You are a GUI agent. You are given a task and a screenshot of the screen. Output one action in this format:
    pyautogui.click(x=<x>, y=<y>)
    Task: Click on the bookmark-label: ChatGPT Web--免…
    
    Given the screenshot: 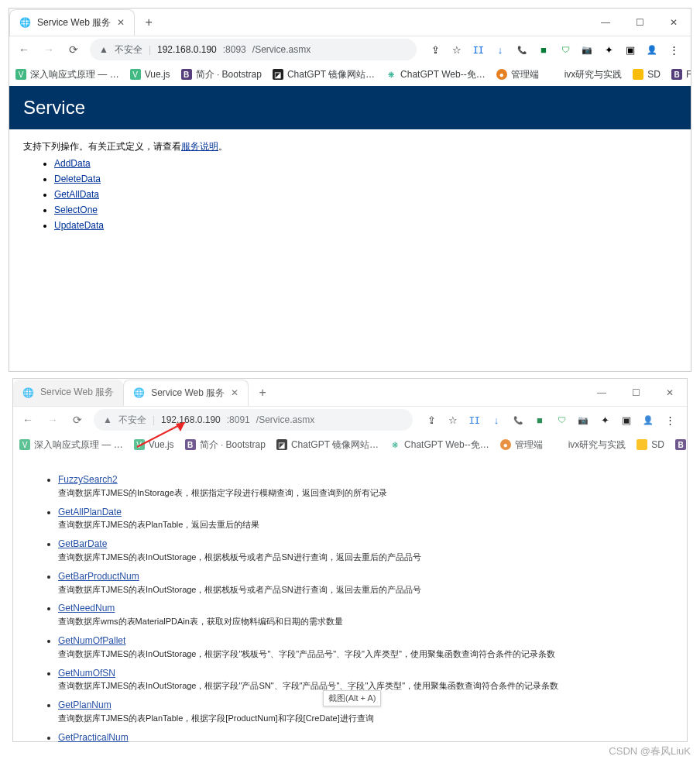 What is the action you would take?
    pyautogui.click(x=447, y=445)
    